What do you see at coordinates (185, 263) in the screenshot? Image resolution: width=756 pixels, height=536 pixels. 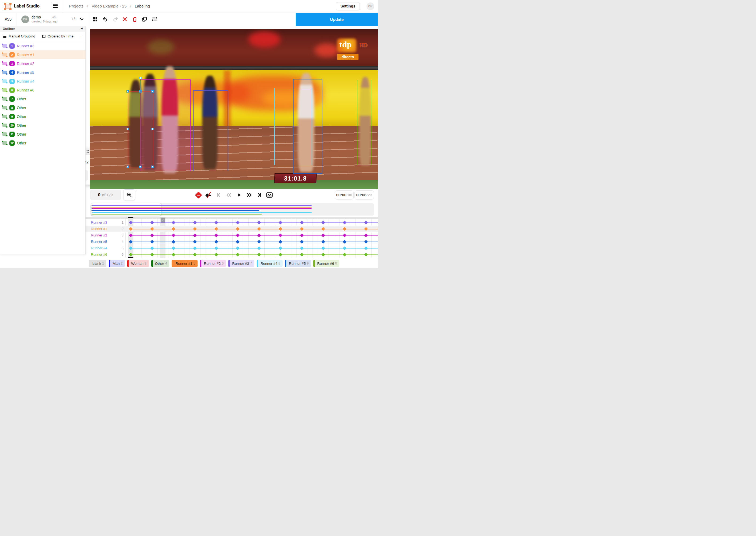 I see `label-chip-runner-1: Runner #15` at bounding box center [185, 263].